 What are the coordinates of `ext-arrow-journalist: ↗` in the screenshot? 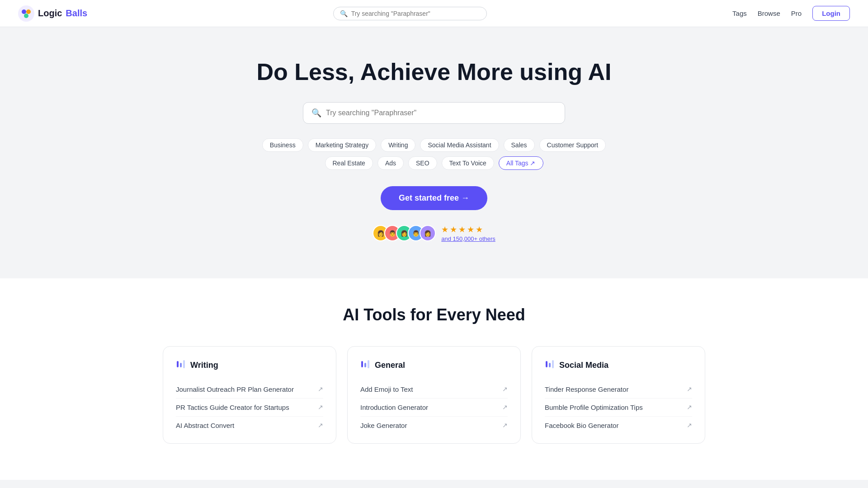 It's located at (321, 389).